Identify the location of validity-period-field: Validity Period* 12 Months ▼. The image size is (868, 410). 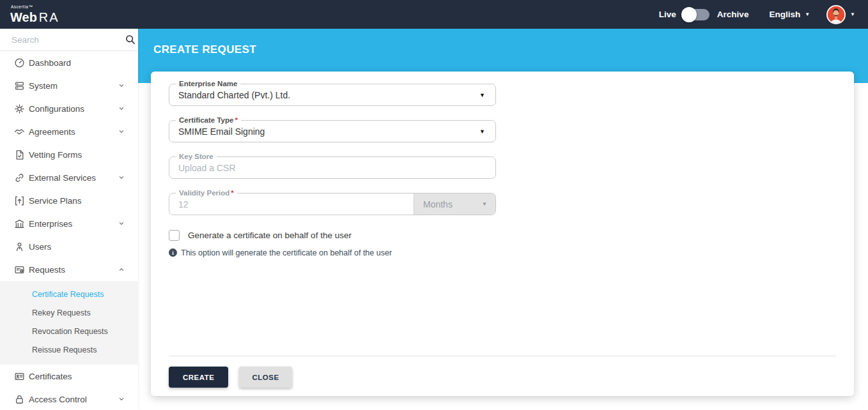
(332, 204).